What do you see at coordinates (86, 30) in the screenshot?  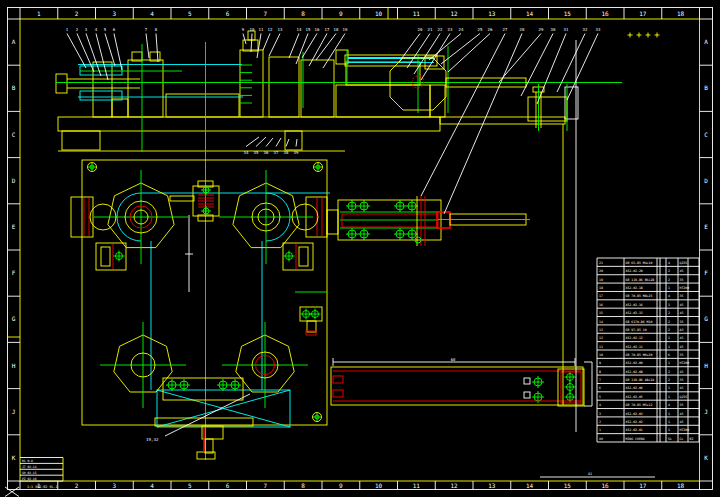 I see `balloon-number: 3` at bounding box center [86, 30].